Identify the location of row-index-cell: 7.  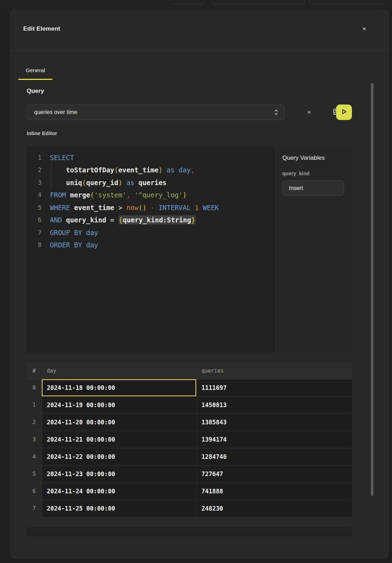
(34, 509).